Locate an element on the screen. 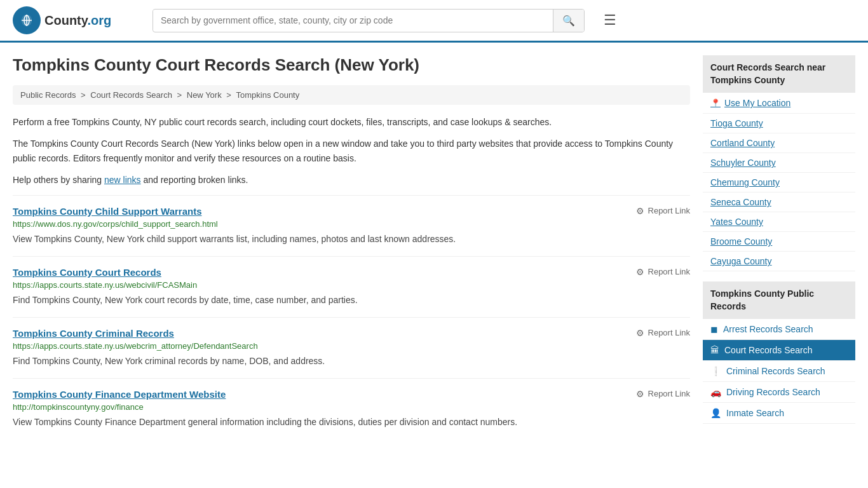  record-desc-3: View Tompkins County Finance Department … is located at coordinates (351, 422).